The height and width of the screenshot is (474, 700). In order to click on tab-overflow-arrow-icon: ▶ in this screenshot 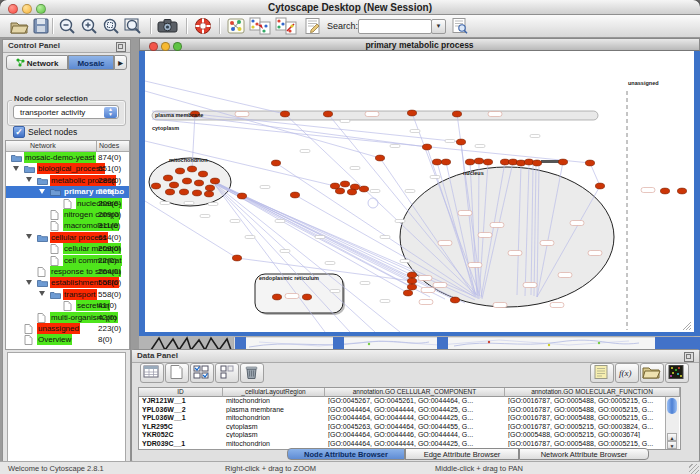, I will do `click(120, 62)`.